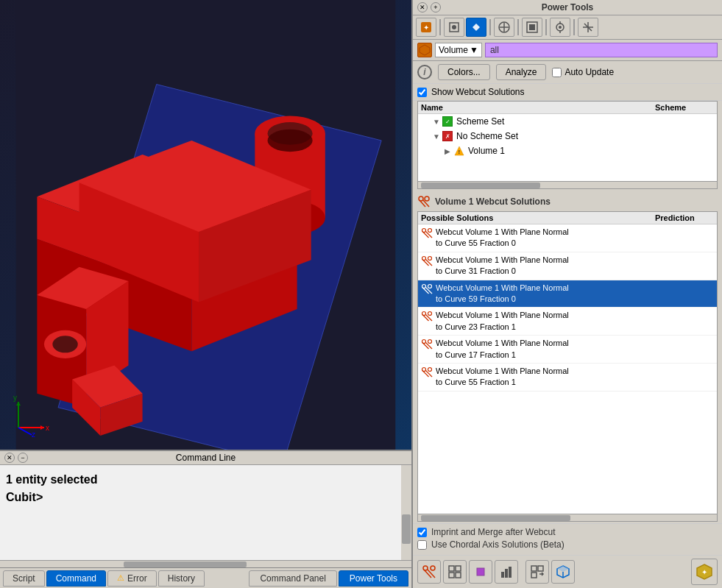  I want to click on tab-power-tools: Power Tools, so click(374, 578).